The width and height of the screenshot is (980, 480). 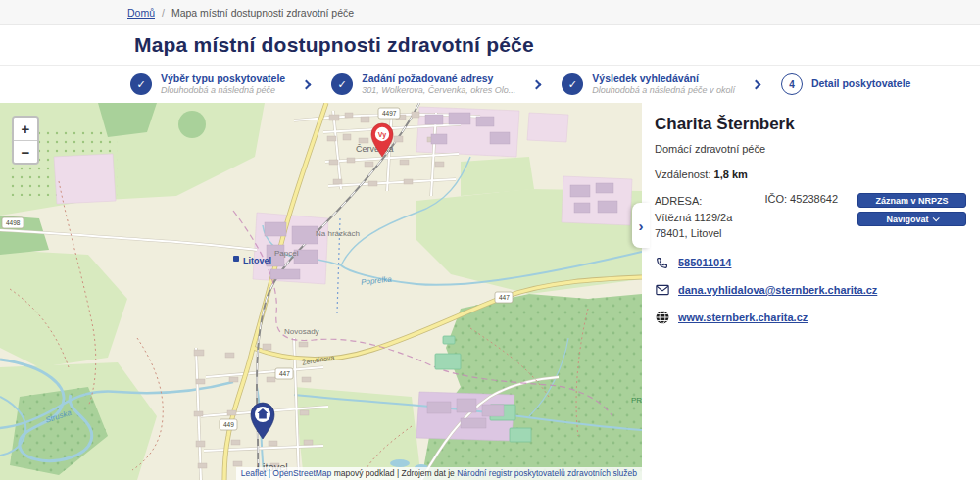 What do you see at coordinates (911, 201) in the screenshot?
I see `nrpzs-record-button-label: Záznam v NRPZS` at bounding box center [911, 201].